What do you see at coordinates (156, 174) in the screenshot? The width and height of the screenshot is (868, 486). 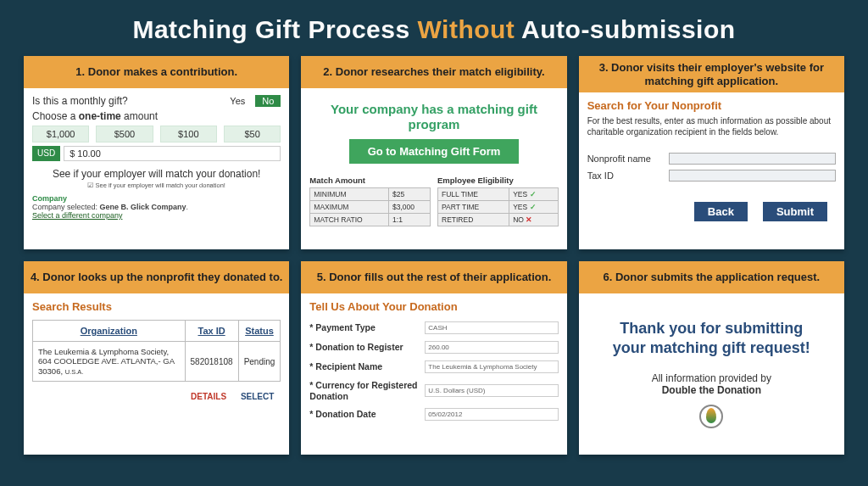 I see `employer-match-prompt: See if your employer will match your don…` at bounding box center [156, 174].